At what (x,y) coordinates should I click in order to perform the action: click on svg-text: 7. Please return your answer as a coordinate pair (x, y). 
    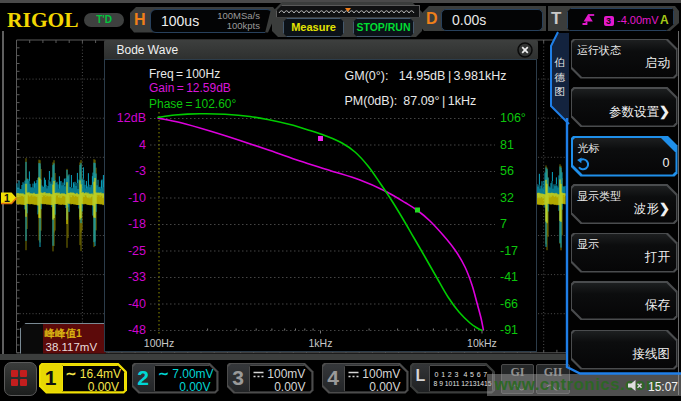
    Looking at the image, I should click on (504, 224).